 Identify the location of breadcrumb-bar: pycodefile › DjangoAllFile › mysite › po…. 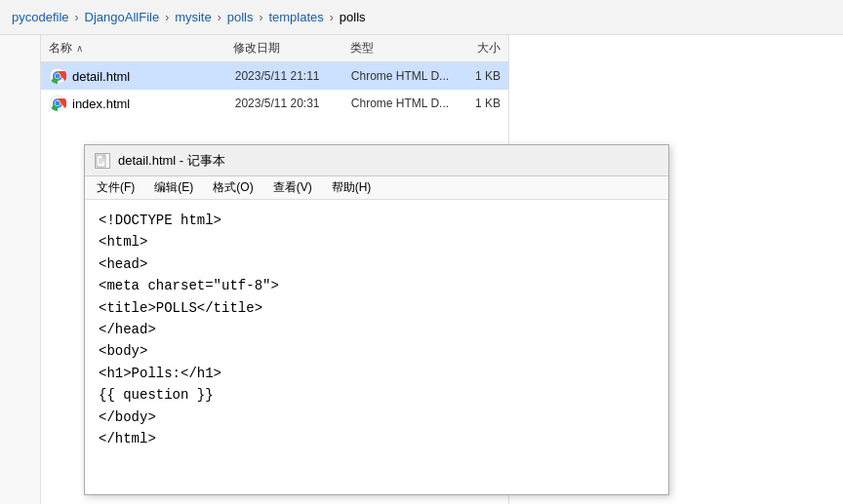
(422, 18).